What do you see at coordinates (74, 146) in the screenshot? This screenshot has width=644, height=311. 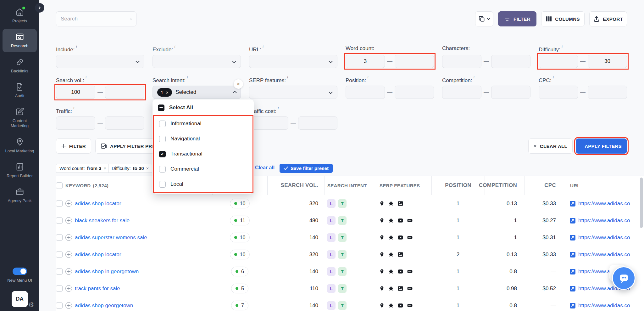 I see `add-filter-button: FILTER` at bounding box center [74, 146].